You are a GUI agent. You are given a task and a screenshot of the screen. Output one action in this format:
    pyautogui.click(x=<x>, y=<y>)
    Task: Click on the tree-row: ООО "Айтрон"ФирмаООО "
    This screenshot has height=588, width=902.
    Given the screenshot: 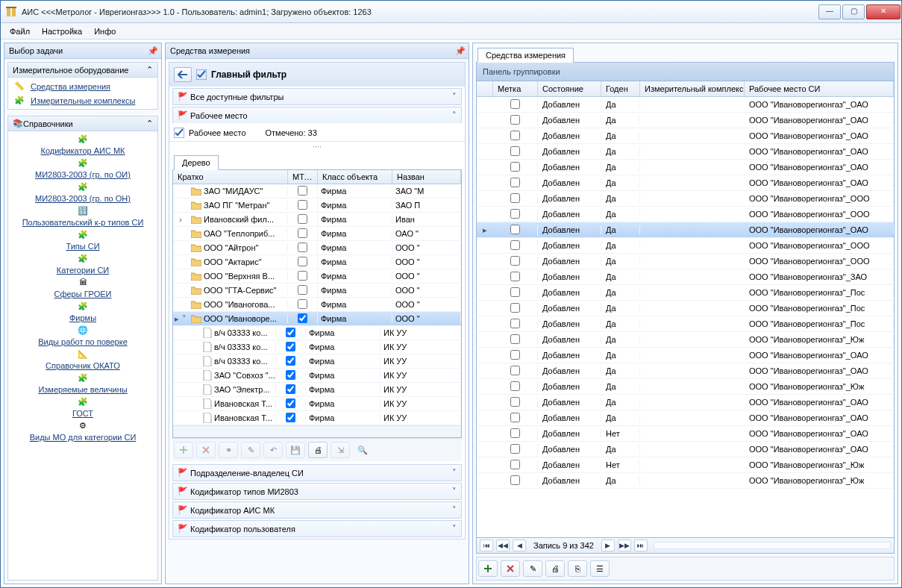 What is the action you would take?
    pyautogui.click(x=317, y=248)
    